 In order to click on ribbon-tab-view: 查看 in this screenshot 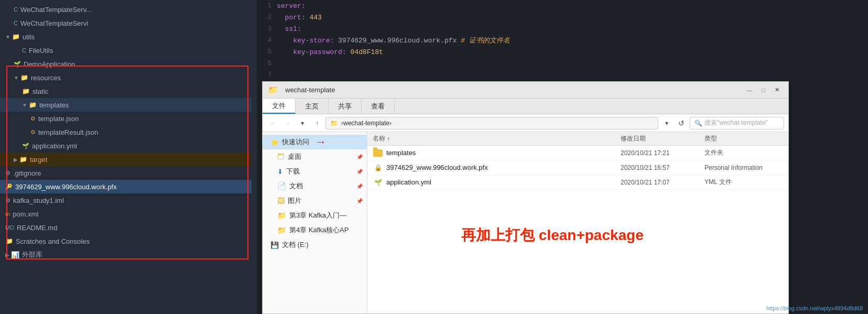, I will do `click(378, 106)`.